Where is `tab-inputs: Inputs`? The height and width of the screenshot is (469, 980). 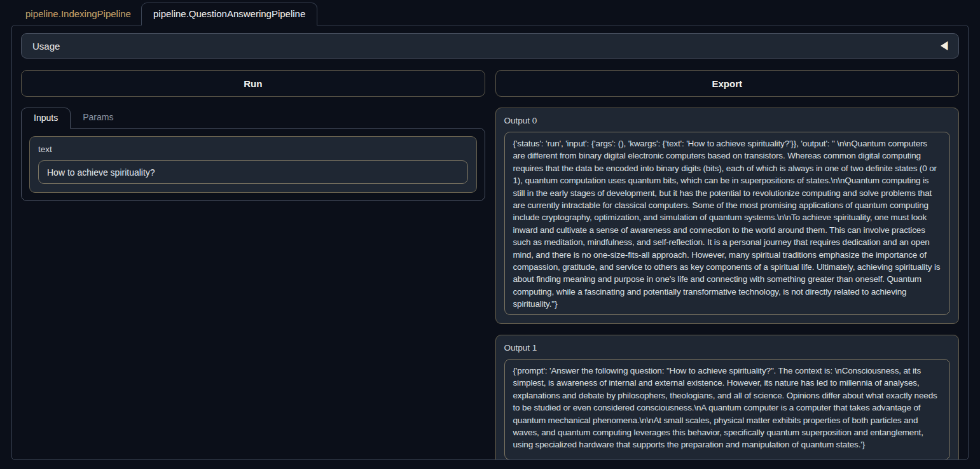
tab-inputs: Inputs is located at coordinates (46, 118).